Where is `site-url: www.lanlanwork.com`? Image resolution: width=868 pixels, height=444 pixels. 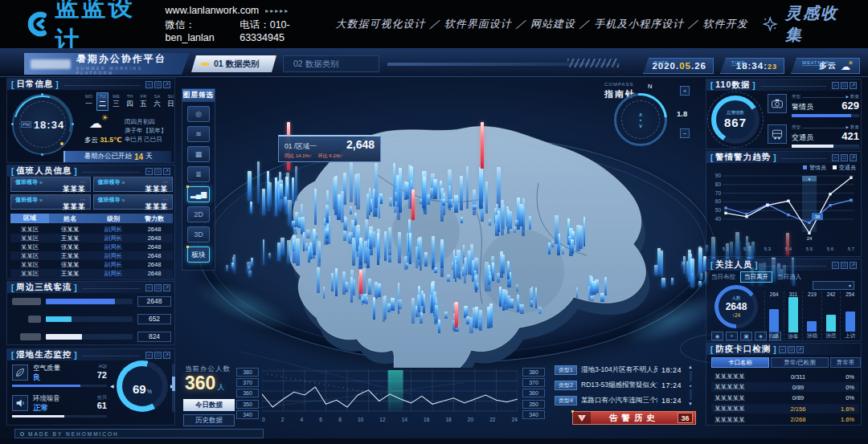 site-url: www.lanlanwork.com is located at coordinates (212, 10).